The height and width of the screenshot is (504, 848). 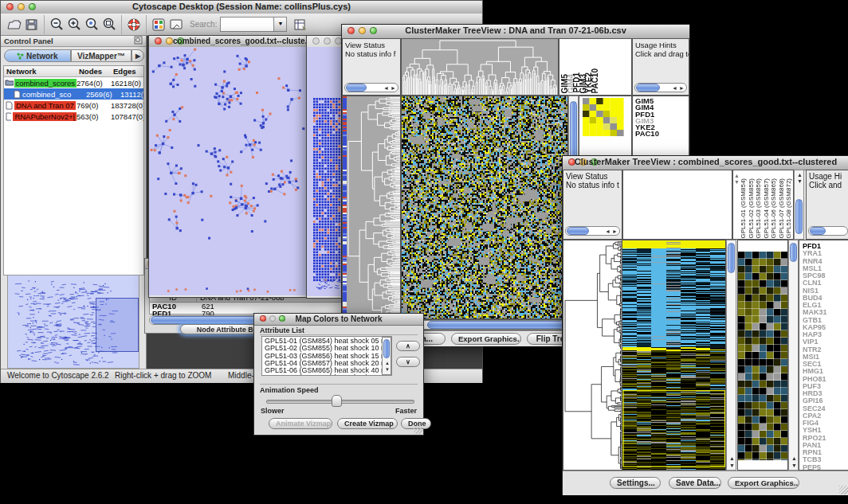 What do you see at coordinates (37, 56) in the screenshot?
I see `tab-network: Network` at bounding box center [37, 56].